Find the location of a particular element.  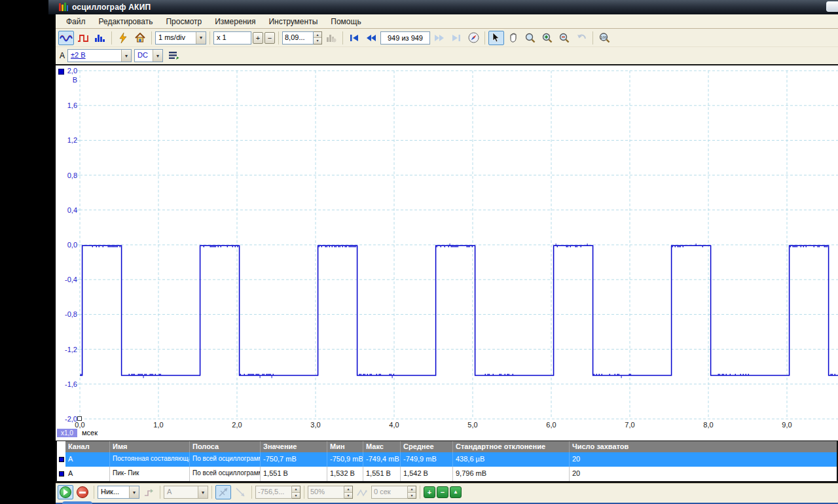

col-header-max: Макс is located at coordinates (382, 446).